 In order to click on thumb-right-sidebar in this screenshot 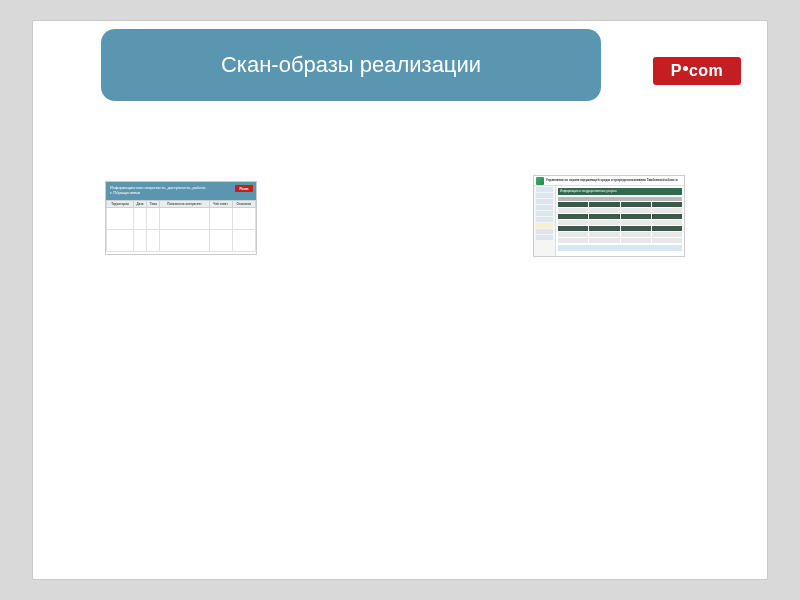, I will do `click(545, 221)`.